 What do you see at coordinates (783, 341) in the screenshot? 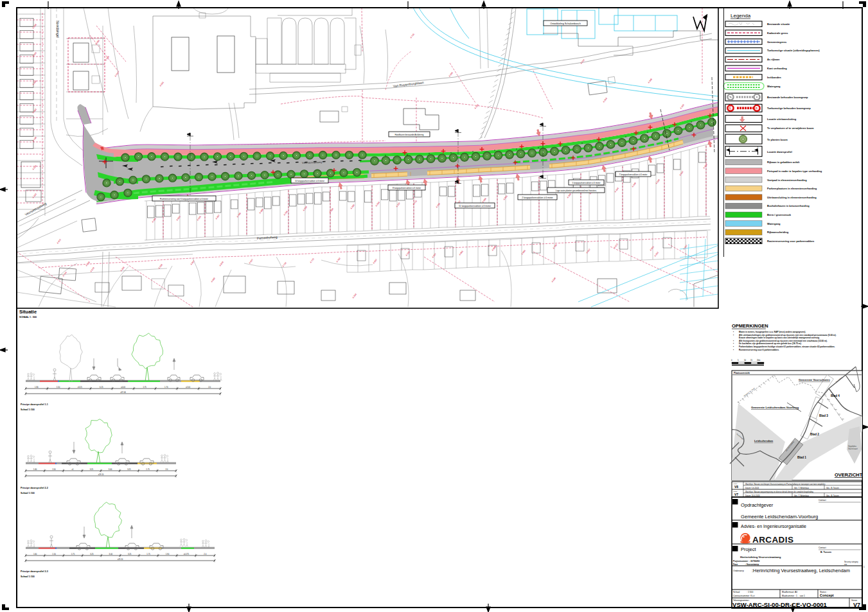
I see `svg-text:Alle kruispunten zijn gedimens: Alle kruispunten zijn gedimensioneerd op…` at bounding box center [783, 341].